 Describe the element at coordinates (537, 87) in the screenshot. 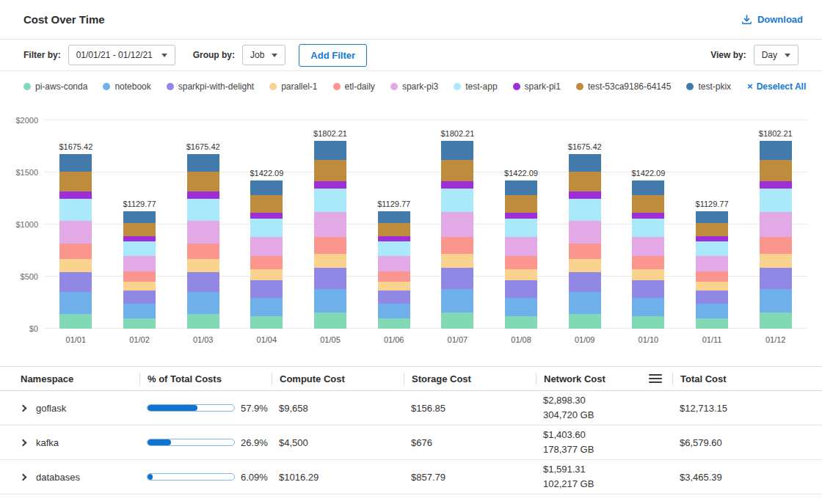

I see `legend-item-spark-pi1: spark-pi1` at that location.